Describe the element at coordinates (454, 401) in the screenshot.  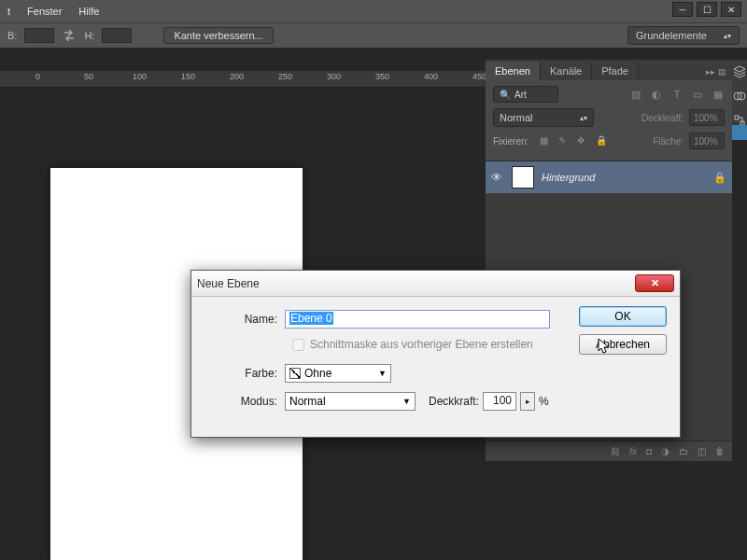
I see `dialog-opacity-label: Deckkraft:` at that location.